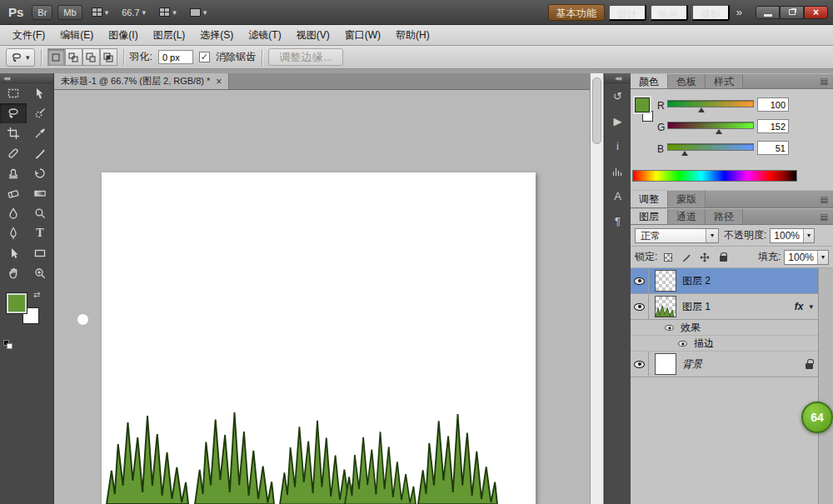  I want to click on subtract-from-selection-button, so click(92, 57).